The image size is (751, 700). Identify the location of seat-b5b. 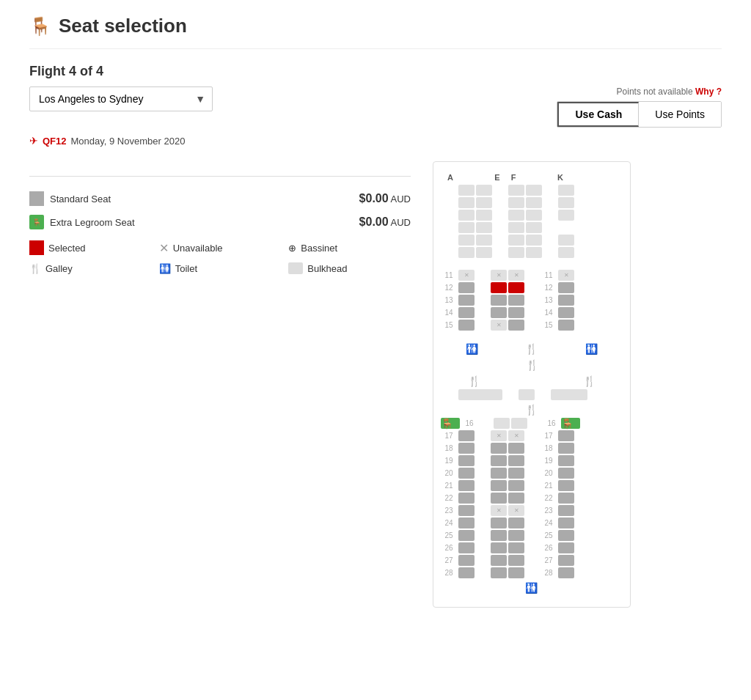
(484, 240).